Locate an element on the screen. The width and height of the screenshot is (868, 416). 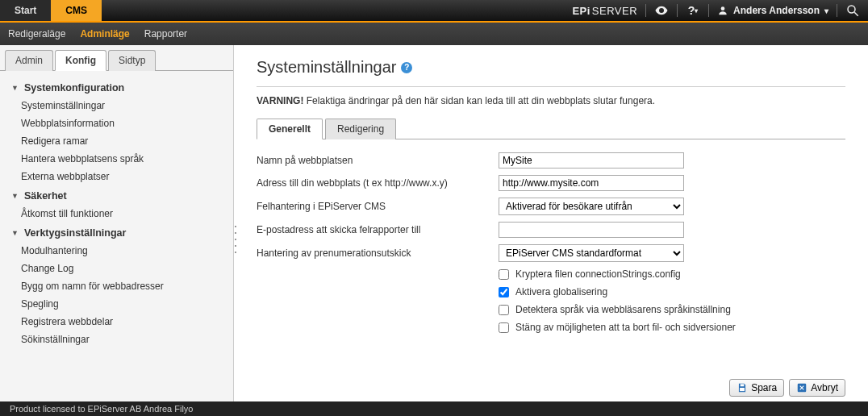
sidebar-item: Hantera webbplatsens språk is located at coordinates (116, 159).